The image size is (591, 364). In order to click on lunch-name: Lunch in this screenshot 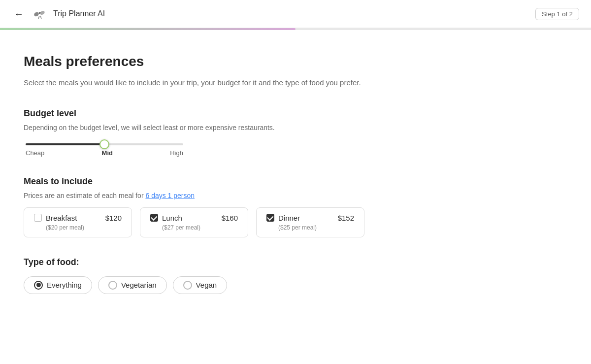, I will do `click(172, 218)`.